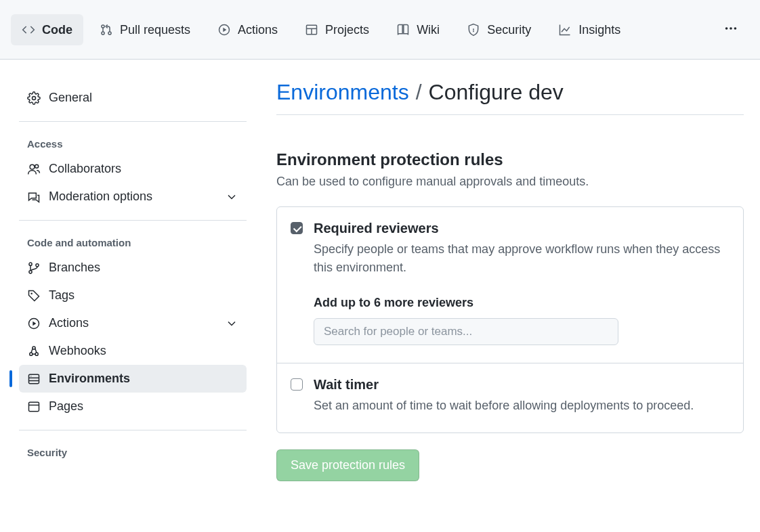 This screenshot has width=760, height=532. What do you see at coordinates (57, 30) in the screenshot?
I see `tab-label: Code` at bounding box center [57, 30].